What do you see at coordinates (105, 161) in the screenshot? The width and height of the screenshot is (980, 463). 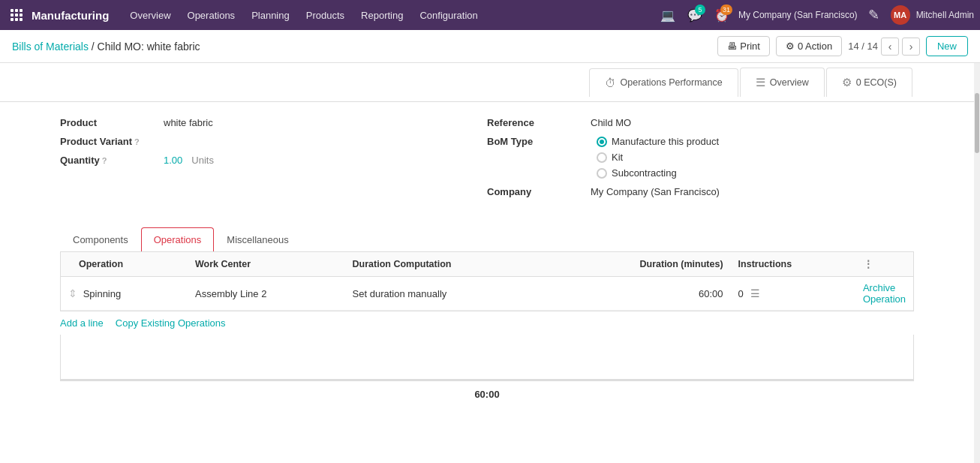 I see `quantity-help-icon: ?` at bounding box center [105, 161].